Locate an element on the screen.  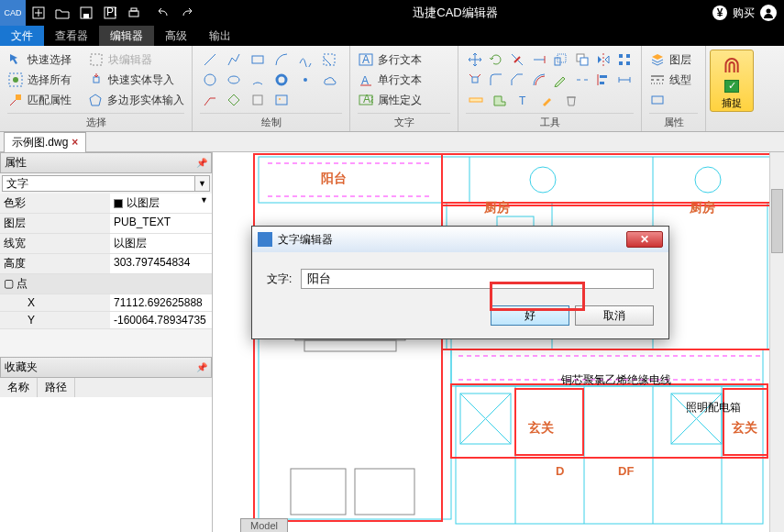
tool-move-icon is located at coordinates (475, 60).